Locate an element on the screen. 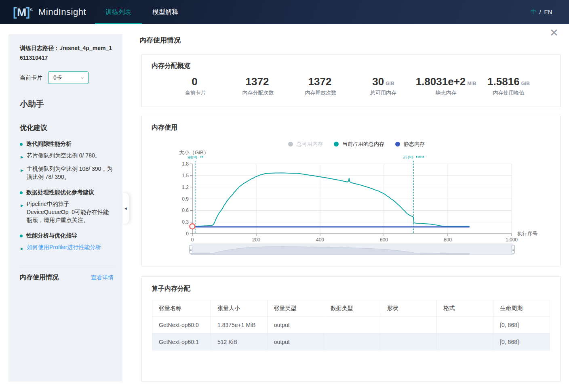 The image size is (569, 392). suggestion-group: 性能分析与优化指导 ▶如何使用Profiler进行性能分析 is located at coordinates (67, 242).